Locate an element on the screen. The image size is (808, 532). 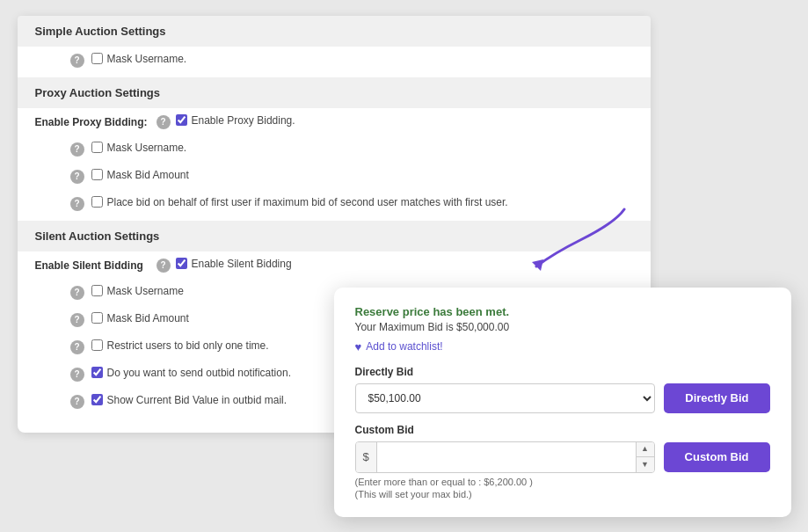
proxy-mask-bid-row: ? Mask Bid Amount is located at coordinates (334, 176).